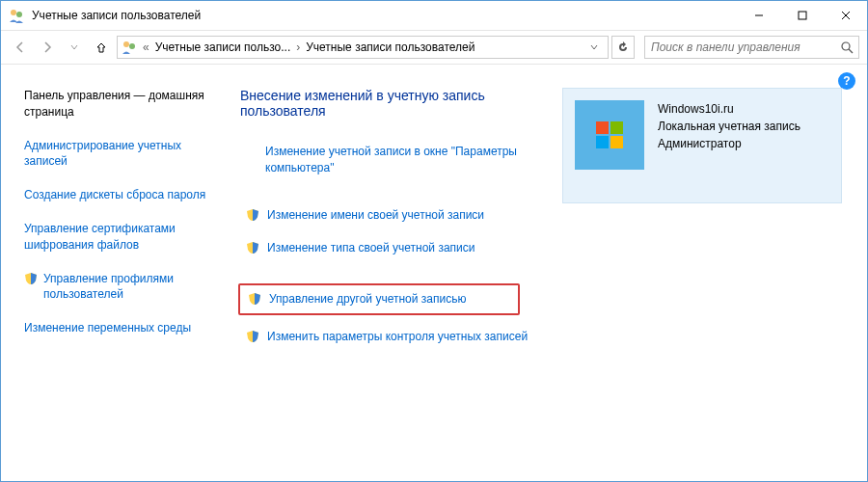 The height and width of the screenshot is (482, 868). I want to click on forward-button, so click(47, 47).